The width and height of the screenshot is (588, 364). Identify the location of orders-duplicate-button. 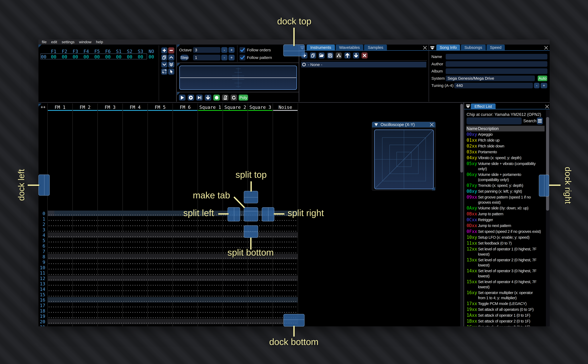
(164, 57).